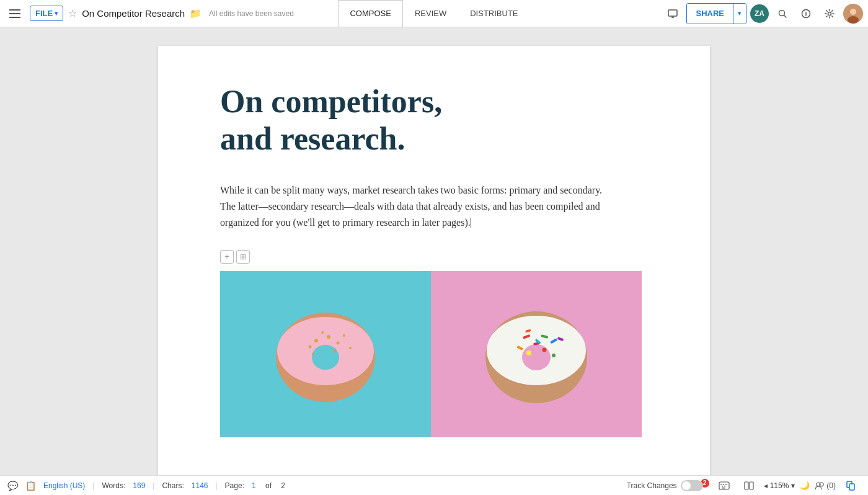 This screenshot has height=495, width=868. Describe the element at coordinates (749, 486) in the screenshot. I see `columns-icon` at that location.